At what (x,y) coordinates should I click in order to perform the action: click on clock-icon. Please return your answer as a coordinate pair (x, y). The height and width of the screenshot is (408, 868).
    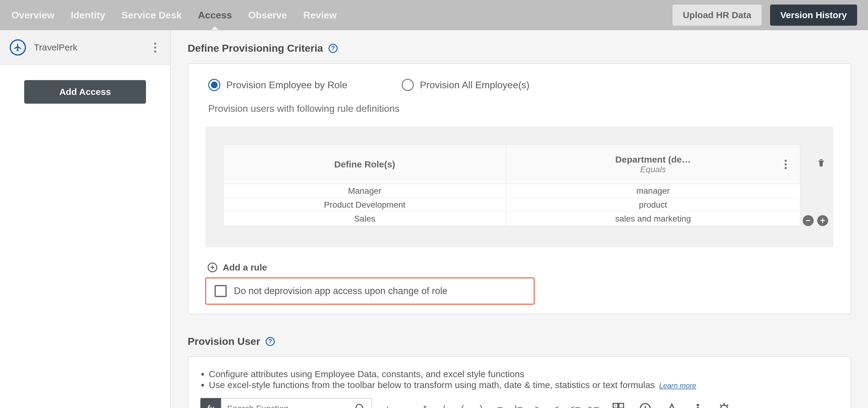
    Looking at the image, I should click on (645, 405).